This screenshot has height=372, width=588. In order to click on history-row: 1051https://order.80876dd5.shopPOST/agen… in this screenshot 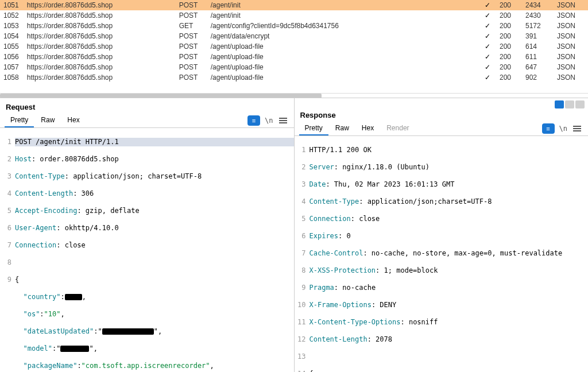, I will do `click(294, 5)`.